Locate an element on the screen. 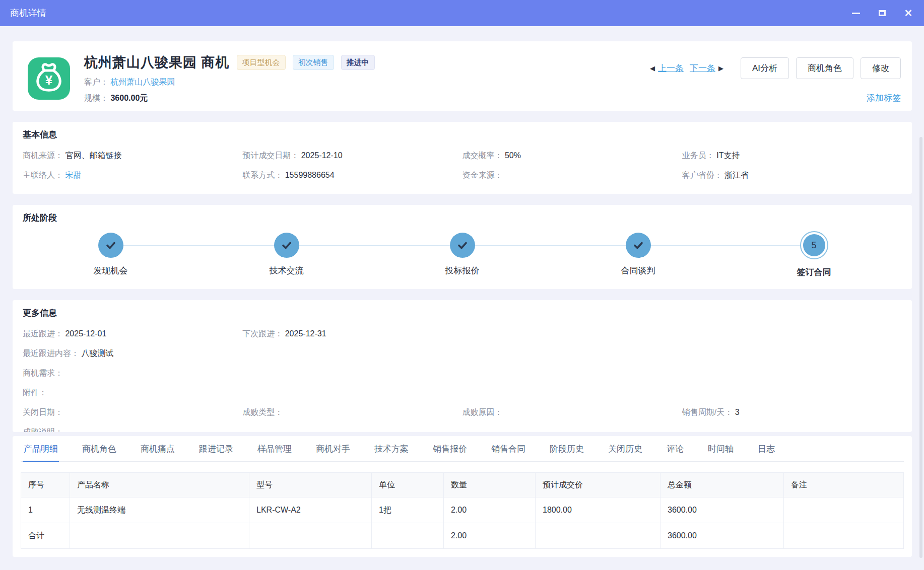  stage-3-label: 投标报价 is located at coordinates (463, 271).